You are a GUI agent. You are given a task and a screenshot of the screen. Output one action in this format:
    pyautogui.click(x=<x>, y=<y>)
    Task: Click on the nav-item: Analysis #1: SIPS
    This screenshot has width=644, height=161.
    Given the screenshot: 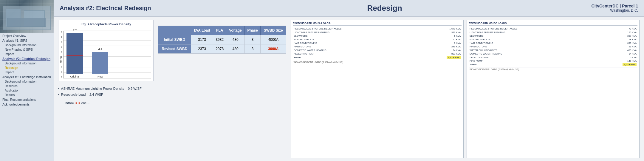 What is the action you would take?
    pyautogui.click(x=27, y=41)
    